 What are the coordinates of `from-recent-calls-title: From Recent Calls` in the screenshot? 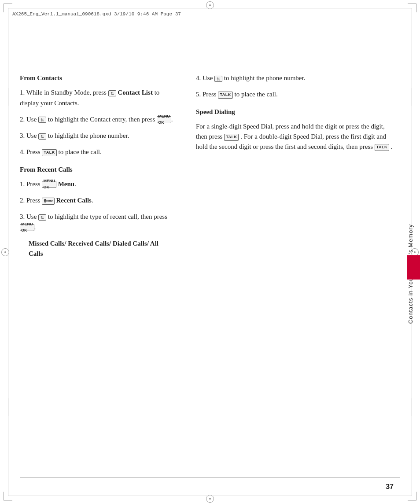 It's located at (97, 170).